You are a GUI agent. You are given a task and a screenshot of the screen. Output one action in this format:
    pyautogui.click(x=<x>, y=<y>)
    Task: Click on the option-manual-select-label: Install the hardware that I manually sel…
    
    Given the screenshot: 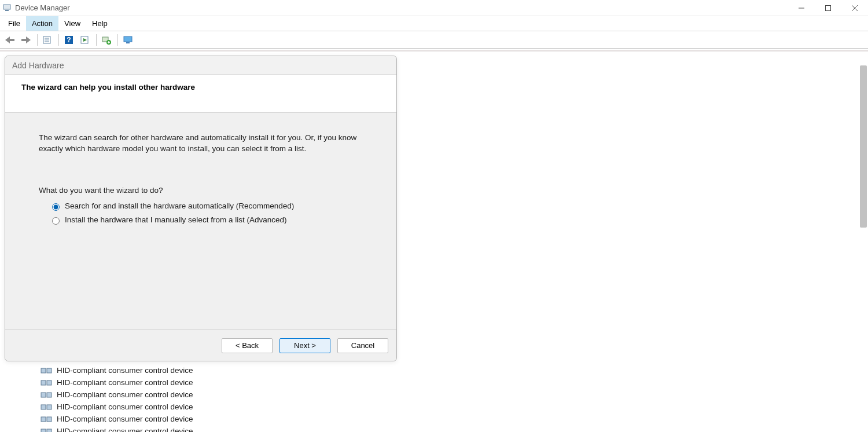 What is the action you would take?
    pyautogui.click(x=176, y=220)
    